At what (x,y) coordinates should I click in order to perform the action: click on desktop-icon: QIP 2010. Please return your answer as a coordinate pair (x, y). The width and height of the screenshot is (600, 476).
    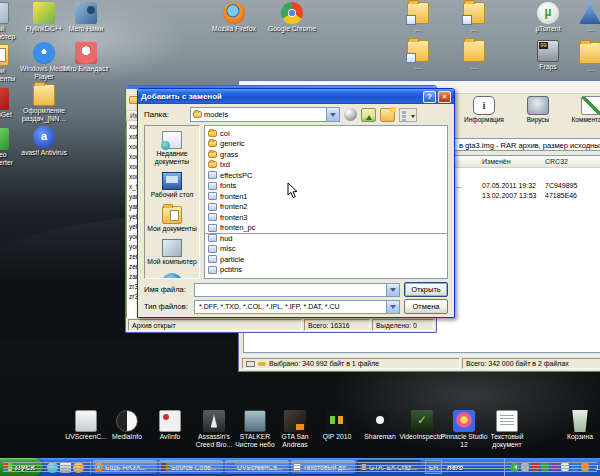
    Looking at the image, I should click on (337, 426).